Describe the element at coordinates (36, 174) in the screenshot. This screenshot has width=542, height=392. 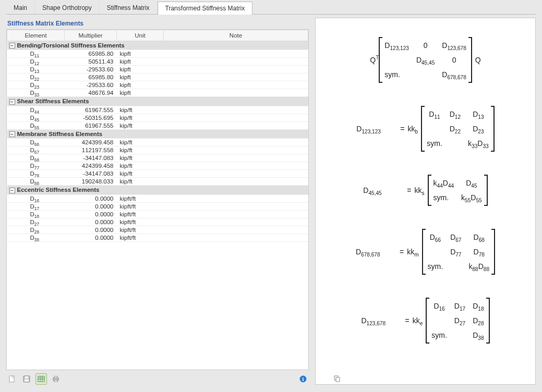
I see `cell-element: D78` at that location.